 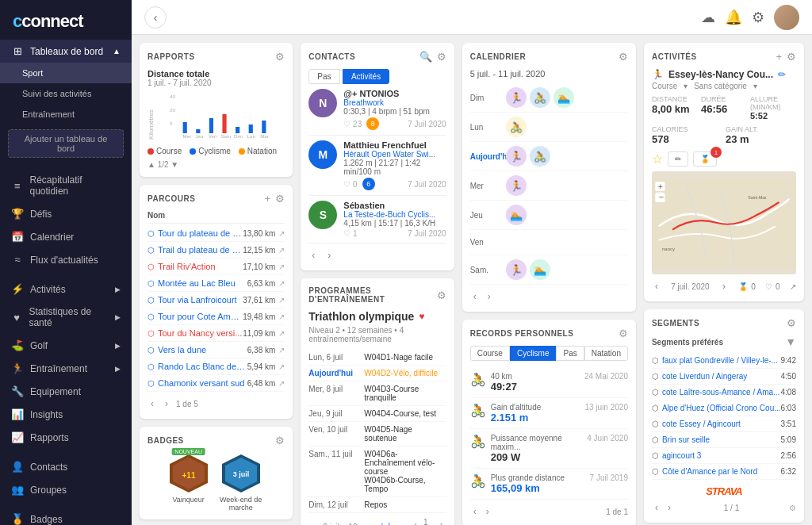 What do you see at coordinates (66, 438) in the screenshot?
I see `sidebar-item-rapports: 📈 Rapports` at bounding box center [66, 438].